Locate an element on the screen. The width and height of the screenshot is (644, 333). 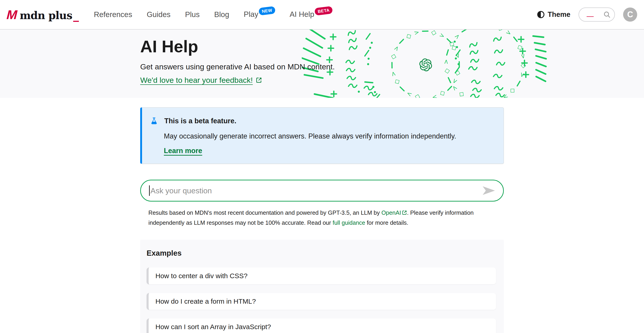
header-actions: Theme _ C is located at coordinates (587, 15).